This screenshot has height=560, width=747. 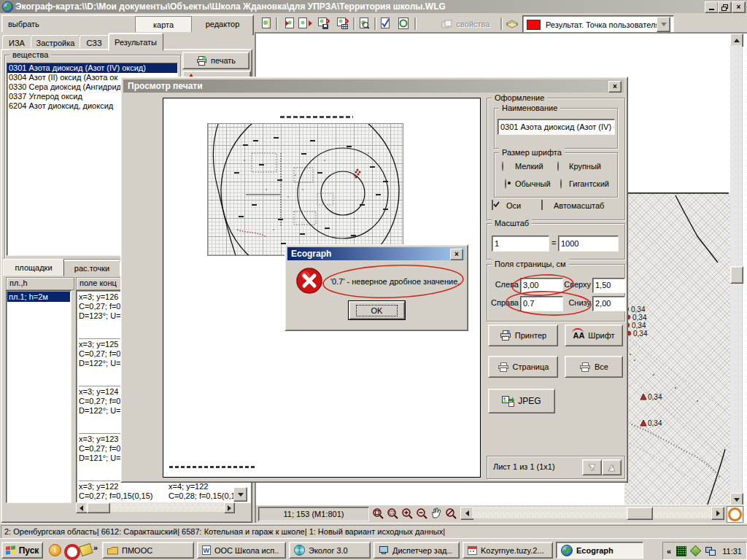 I want to click on properties-button: свойства, so click(x=465, y=24).